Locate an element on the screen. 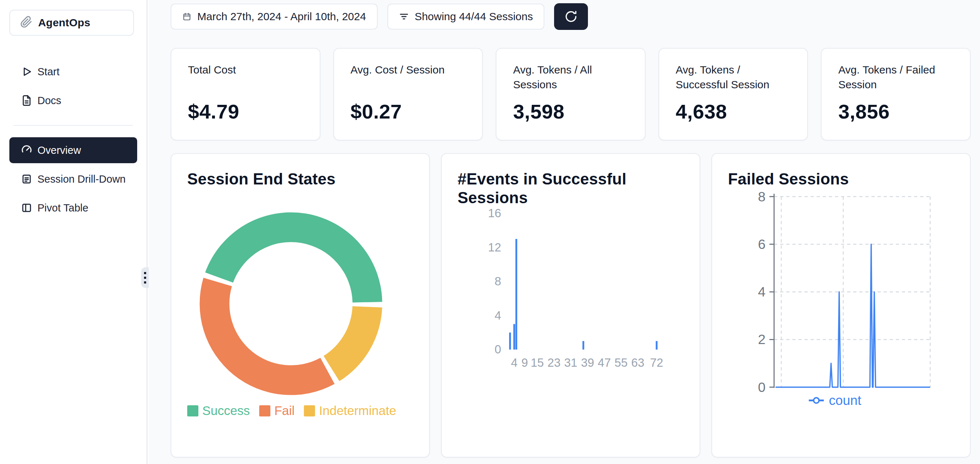 The height and width of the screenshot is (464, 980). x-tick-label: 15 is located at coordinates (537, 362).